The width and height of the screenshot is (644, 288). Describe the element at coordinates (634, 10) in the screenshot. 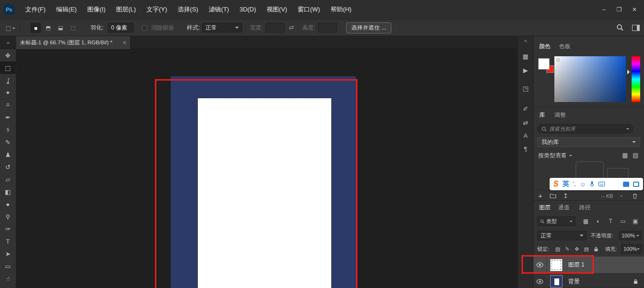

I see `close-button: ✕` at that location.